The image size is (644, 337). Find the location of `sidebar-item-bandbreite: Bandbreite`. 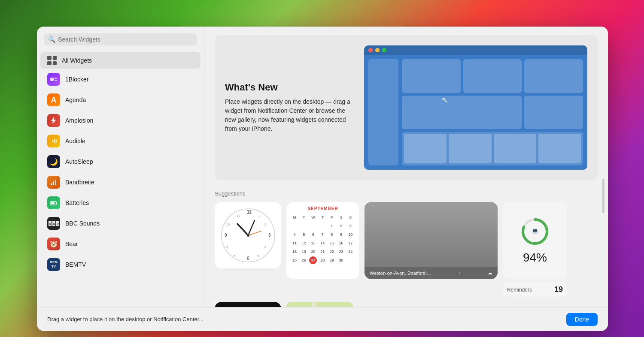

sidebar-item-bandbreite: Bandbreite is located at coordinates (120, 182).